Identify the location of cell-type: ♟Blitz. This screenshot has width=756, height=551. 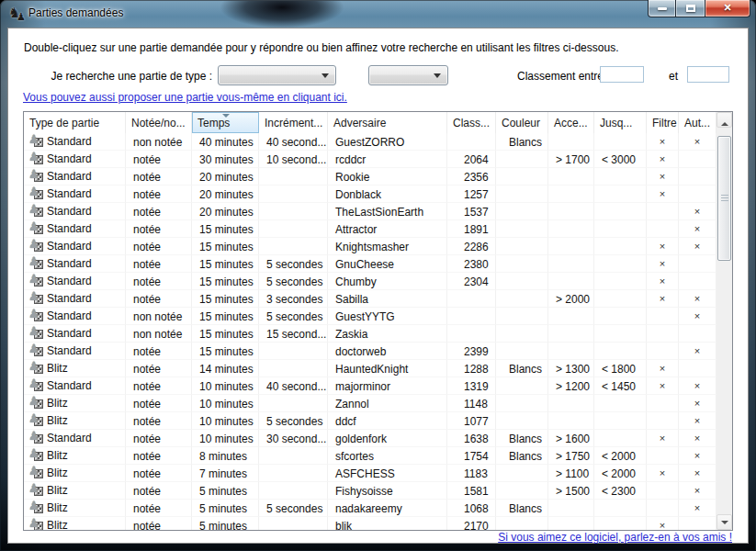
(75, 490).